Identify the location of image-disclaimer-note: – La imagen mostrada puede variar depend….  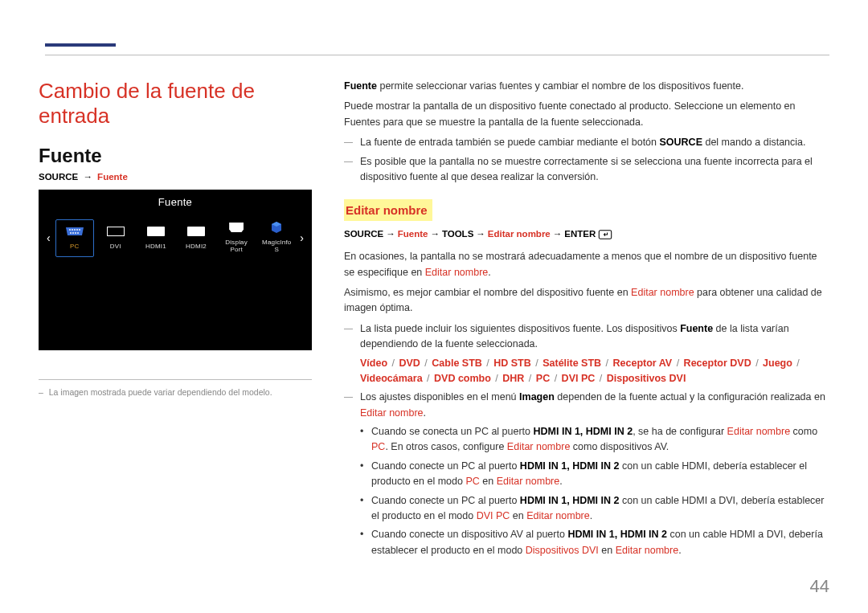
(175, 392).